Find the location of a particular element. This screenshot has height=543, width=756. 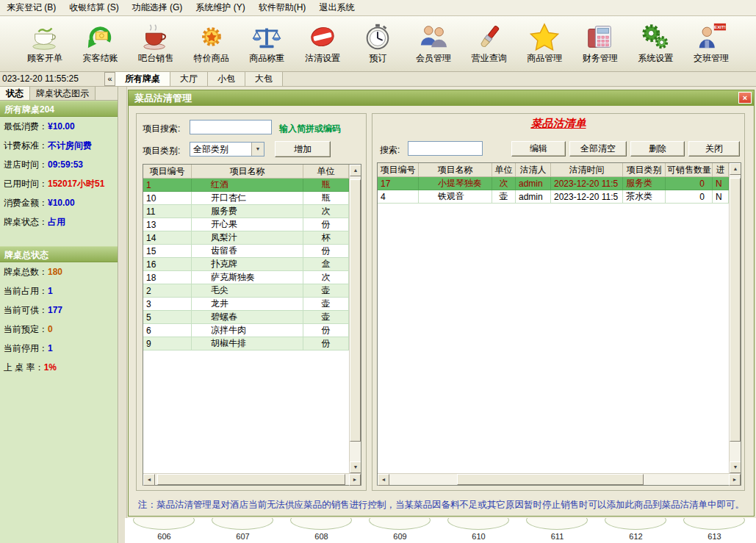

table-609: 609 is located at coordinates (400, 531).